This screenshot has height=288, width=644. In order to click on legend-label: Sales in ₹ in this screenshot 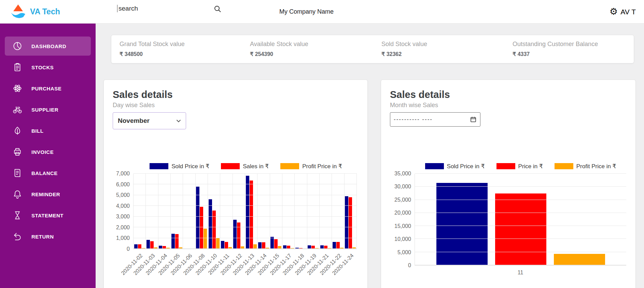, I will do `click(256, 167)`.